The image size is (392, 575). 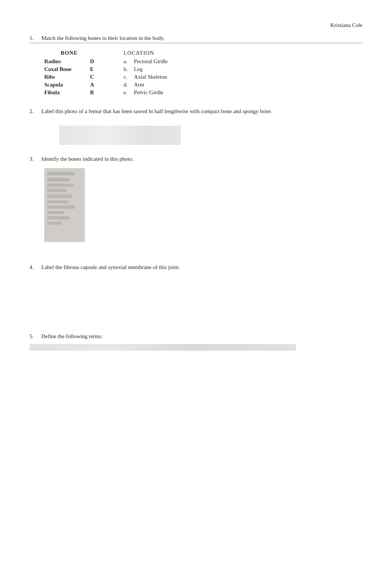 What do you see at coordinates (145, 53) in the screenshot?
I see `location-column-header: LOCATION` at bounding box center [145, 53].